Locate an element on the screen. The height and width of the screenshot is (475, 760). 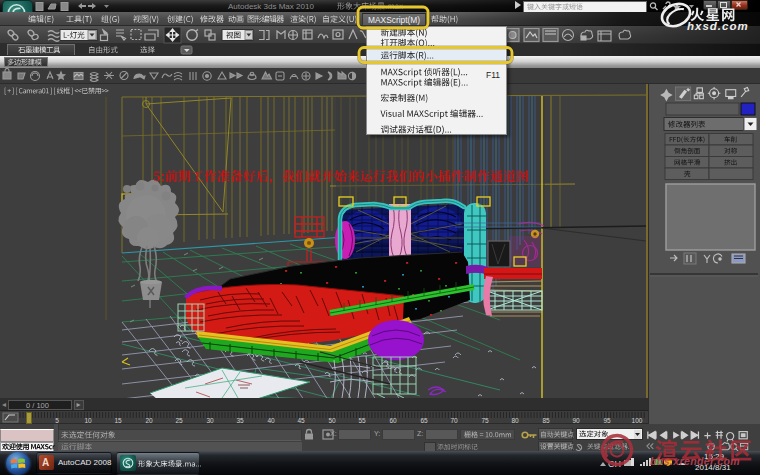
svg-text: 90 is located at coordinates (576, 420).